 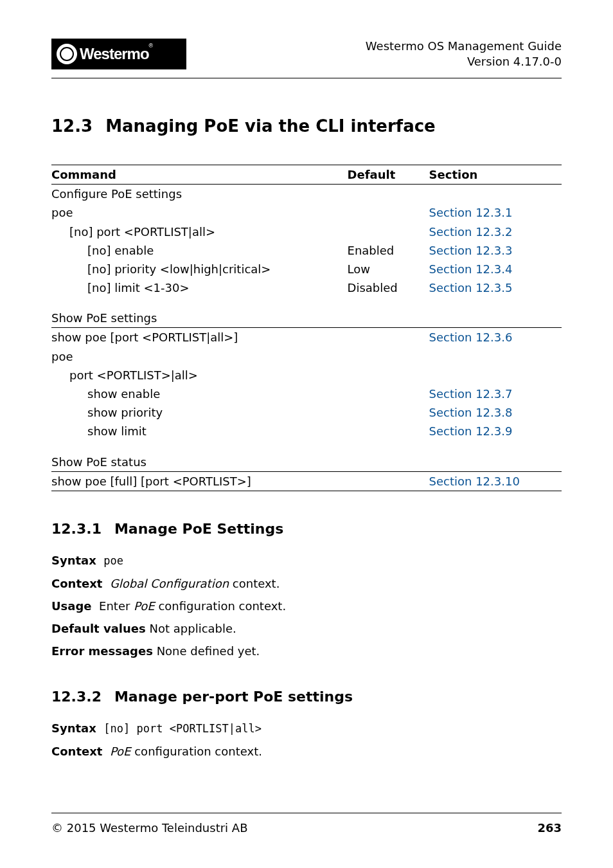 What do you see at coordinates (495, 174) in the screenshot?
I see `col-header-section: Section` at bounding box center [495, 174].